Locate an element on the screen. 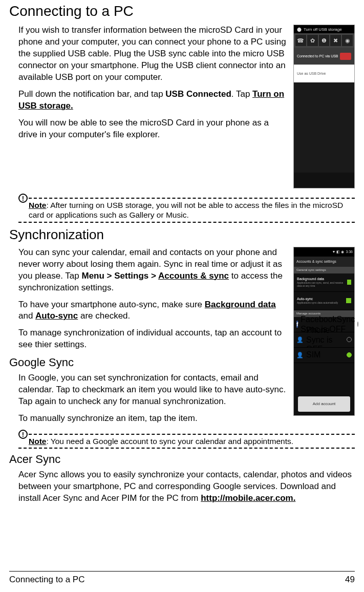 Image resolution: width=364 pixels, height=592 pixels. sync-screenshot: ▼ ◧ ◉ 3:36 Accounts & sync settings Gene… is located at coordinates (324, 334).